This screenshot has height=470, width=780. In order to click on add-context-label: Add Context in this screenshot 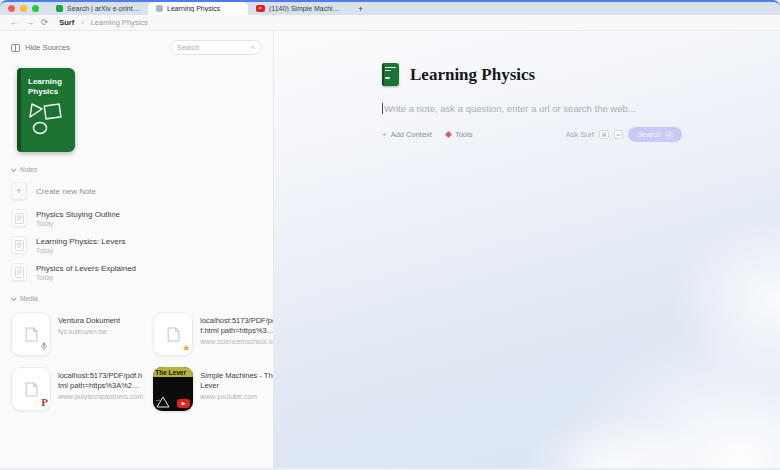, I will do `click(412, 134)`.